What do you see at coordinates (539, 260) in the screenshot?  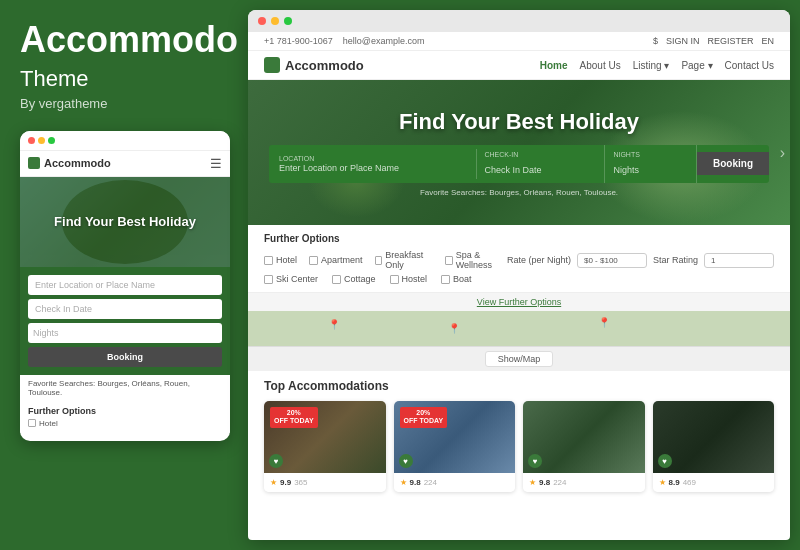 I see `rate-label: Rate (per Night)` at bounding box center [539, 260].